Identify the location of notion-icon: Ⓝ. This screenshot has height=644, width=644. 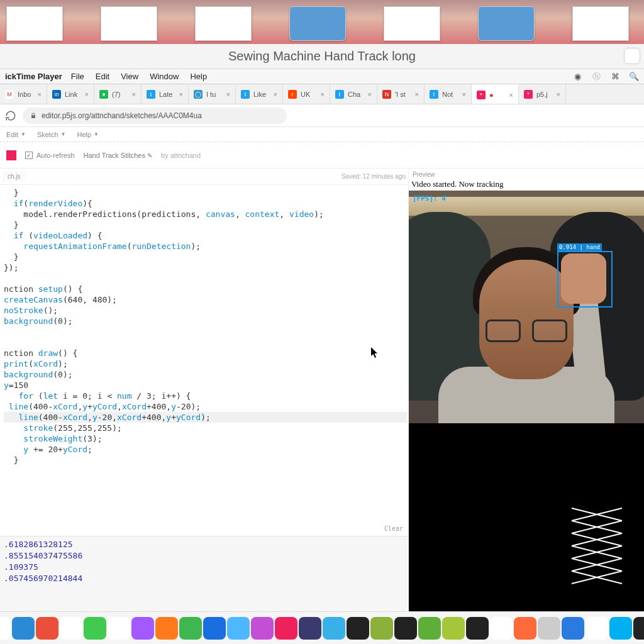
(596, 77).